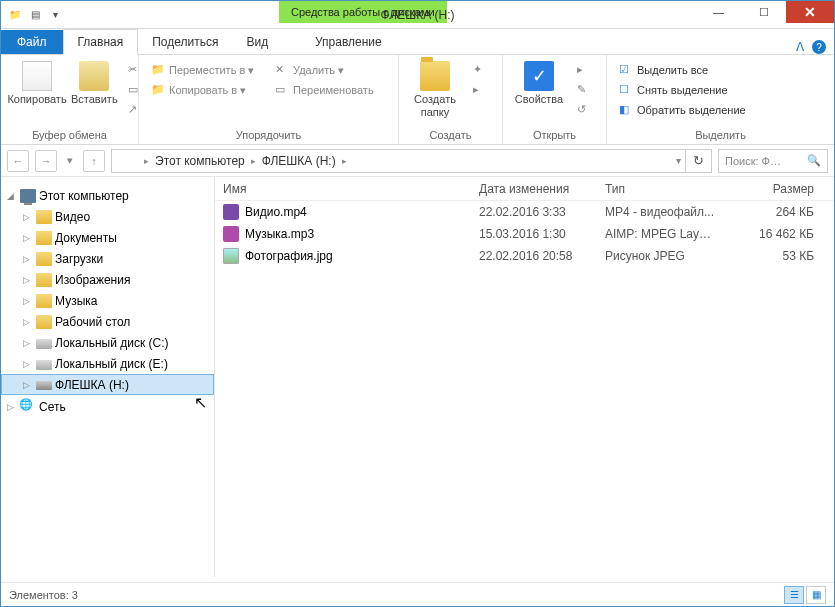 This screenshot has width=835, height=607. What do you see at coordinates (94, 161) in the screenshot?
I see `up-button: ↑` at bounding box center [94, 161].